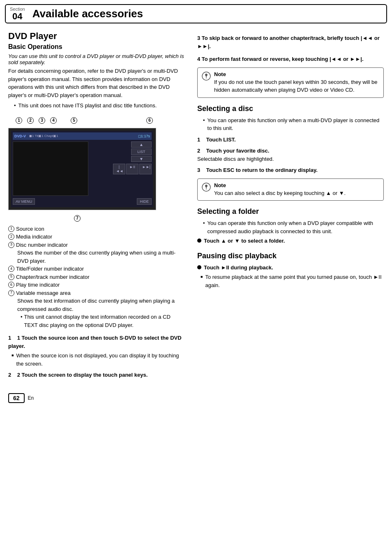  What do you see at coordinates (82, 136) in the screenshot?
I see `screen-info: ◼1 Tit▣1 Chapt▣1` at bounding box center [82, 136].